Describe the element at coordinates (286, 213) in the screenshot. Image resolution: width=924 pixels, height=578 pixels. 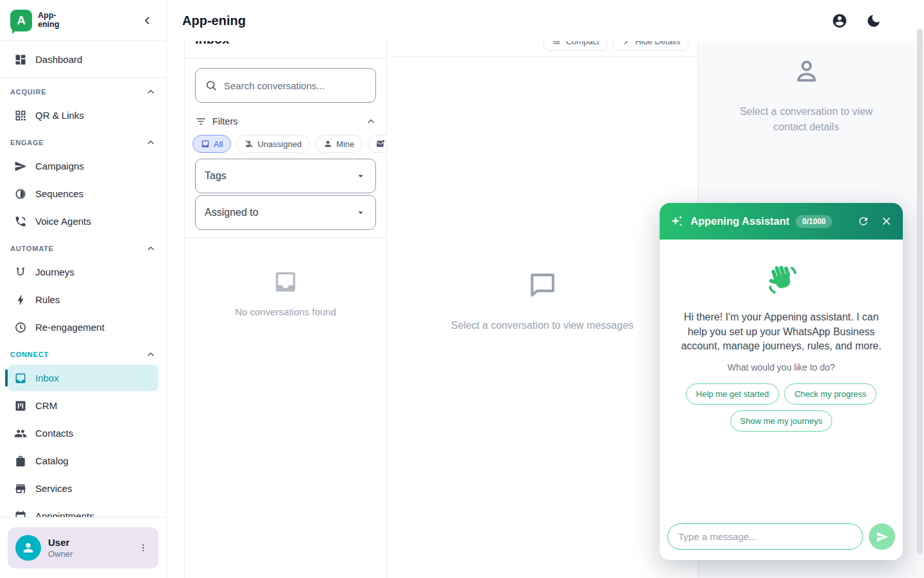
I see `assigned-to-select: Assigned to` at that location.